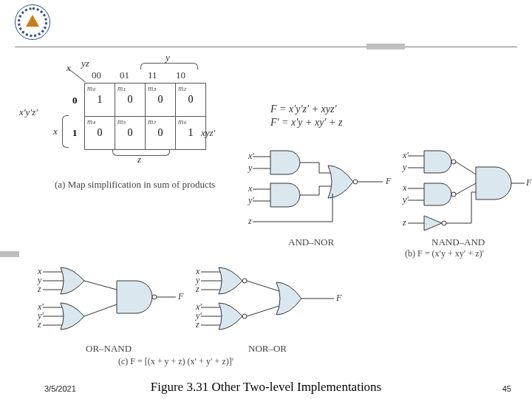 The width and height of the screenshot is (532, 399). What do you see at coordinates (69, 68) in the screenshot?
I see `kmap-axis-x: x` at bounding box center [69, 68].